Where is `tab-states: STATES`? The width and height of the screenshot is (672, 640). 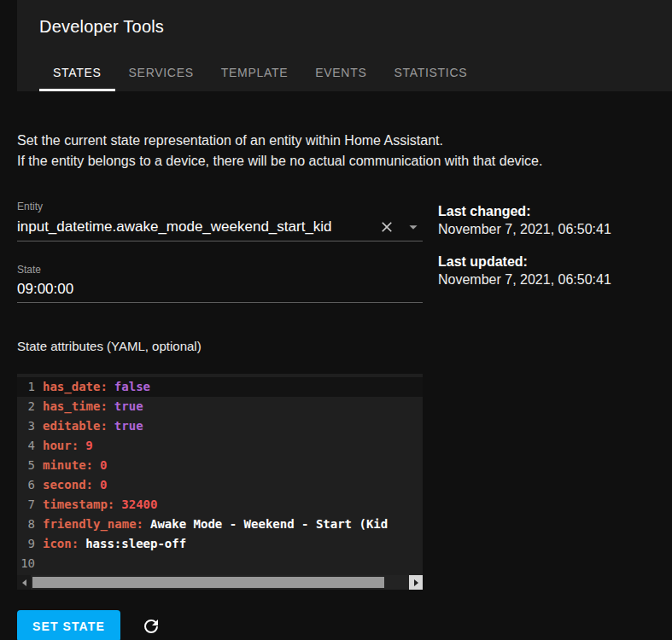
tab-states: STATES is located at coordinates (77, 73).